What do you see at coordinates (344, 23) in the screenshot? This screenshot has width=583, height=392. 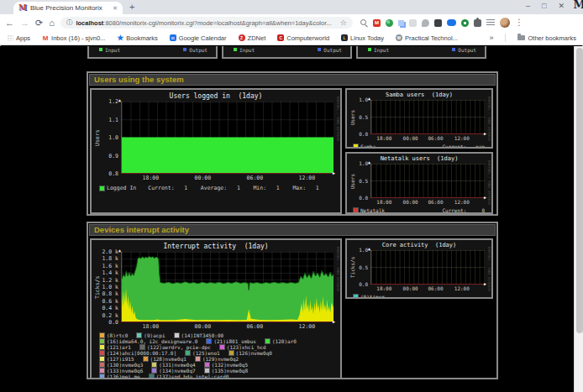 I see `bookmark-star-icon: ☆` at bounding box center [344, 23].